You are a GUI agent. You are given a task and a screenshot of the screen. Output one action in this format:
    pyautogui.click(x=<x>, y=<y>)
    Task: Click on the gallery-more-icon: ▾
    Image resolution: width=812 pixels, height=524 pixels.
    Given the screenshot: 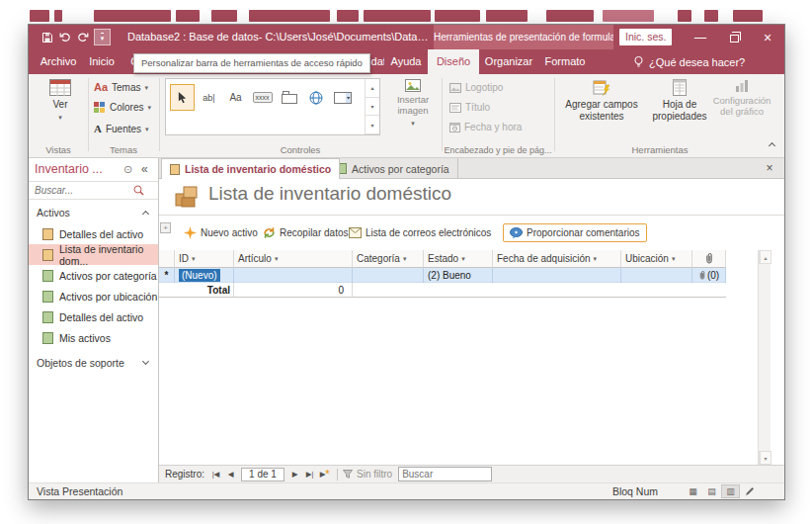 What is the action you would take?
    pyautogui.click(x=372, y=125)
    